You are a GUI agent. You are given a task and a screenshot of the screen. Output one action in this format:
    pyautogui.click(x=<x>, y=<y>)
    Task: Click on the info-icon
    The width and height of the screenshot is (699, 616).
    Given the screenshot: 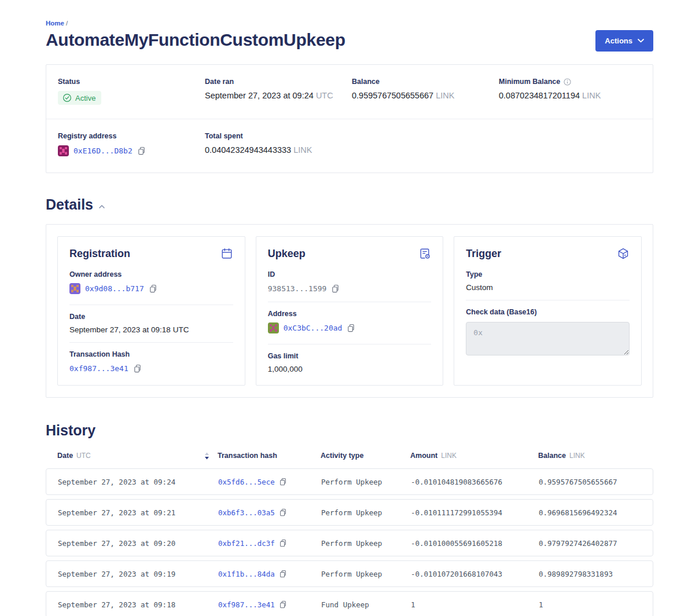 What is the action you would take?
    pyautogui.click(x=567, y=82)
    